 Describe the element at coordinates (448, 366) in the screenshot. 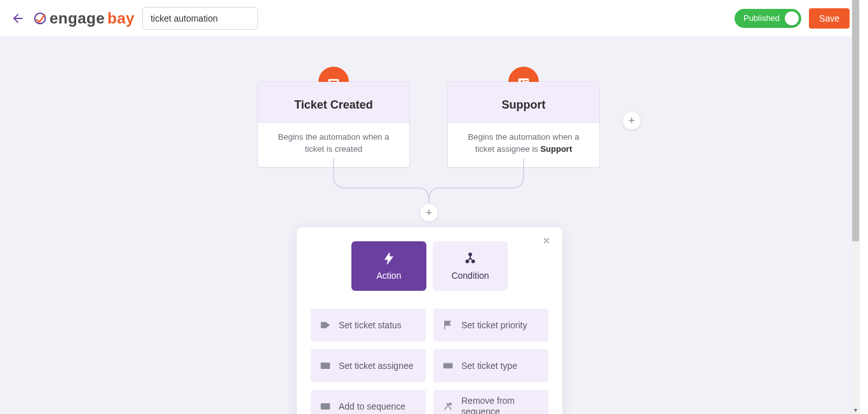

I see `ticket-icon` at that location.